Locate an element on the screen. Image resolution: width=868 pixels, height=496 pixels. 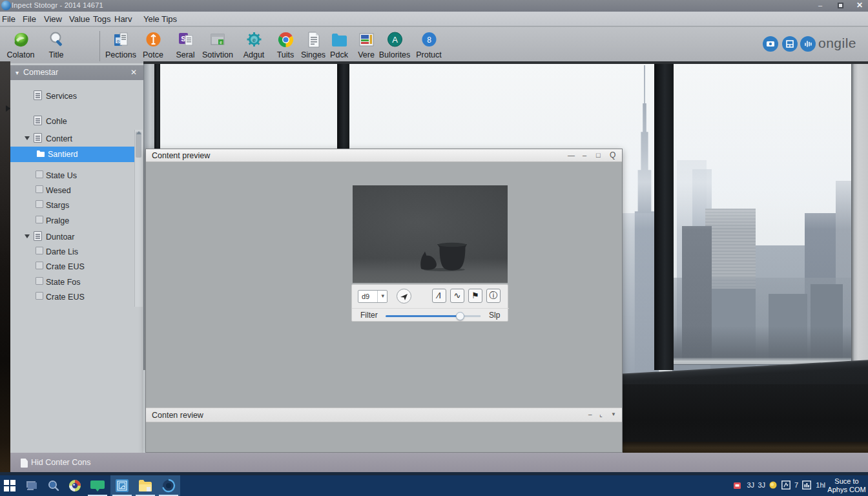
svg-text: 8 is located at coordinates (429, 40).